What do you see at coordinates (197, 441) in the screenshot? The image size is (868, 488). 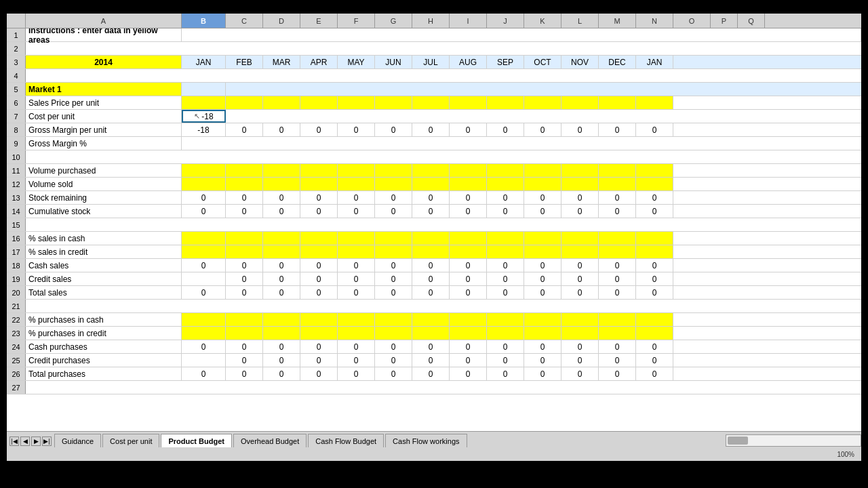 I see `tab-product-budget: Product Budget` at bounding box center [197, 441].